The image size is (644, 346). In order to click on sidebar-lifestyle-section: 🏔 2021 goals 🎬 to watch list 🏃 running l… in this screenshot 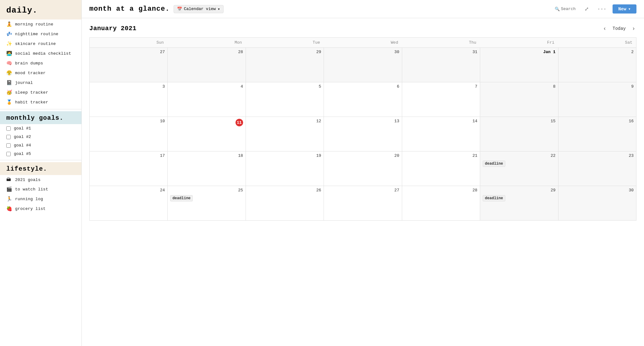, I will do `click(41, 194)`.